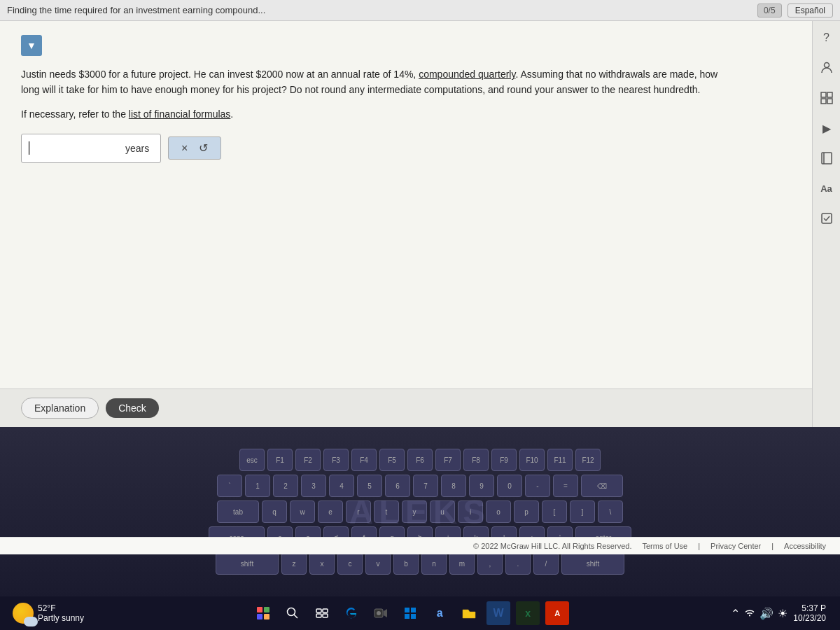 The width and height of the screenshot is (840, 630). I want to click on key-e: e, so click(330, 512).